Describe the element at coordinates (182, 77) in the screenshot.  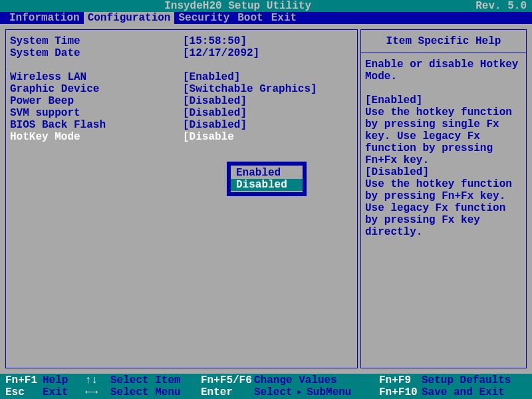
I see `row-wireless-lan: Wireless LAN [Enabled]` at that location.